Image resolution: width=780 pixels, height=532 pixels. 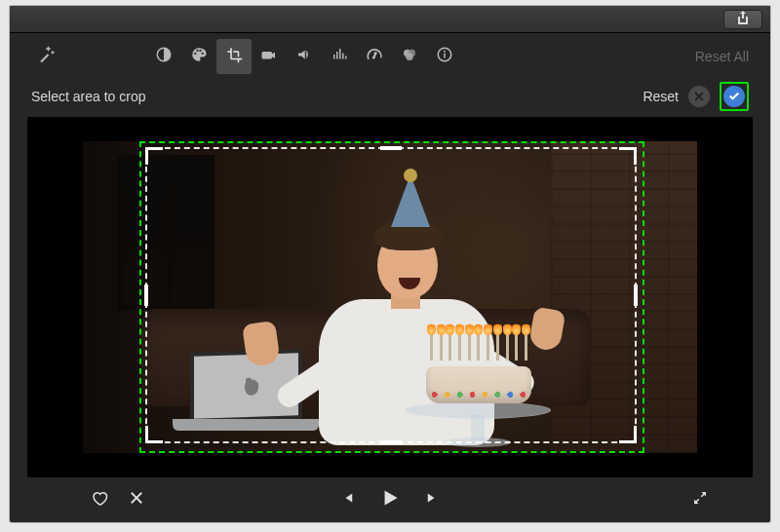 What do you see at coordinates (199, 57) in the screenshot?
I see `palette-icon` at bounding box center [199, 57].